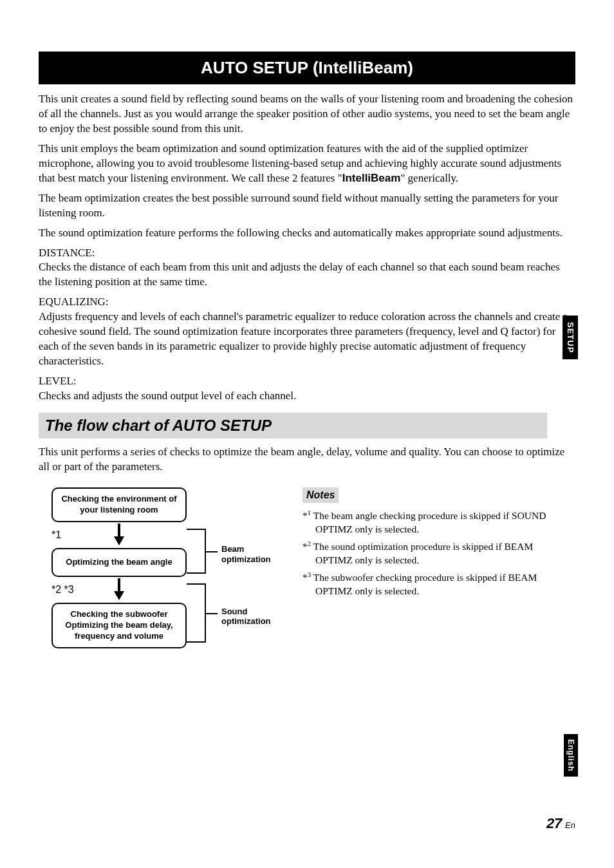  What do you see at coordinates (119, 563) in the screenshot?
I see `flow-box-2: Optimizing the beam angle` at bounding box center [119, 563].